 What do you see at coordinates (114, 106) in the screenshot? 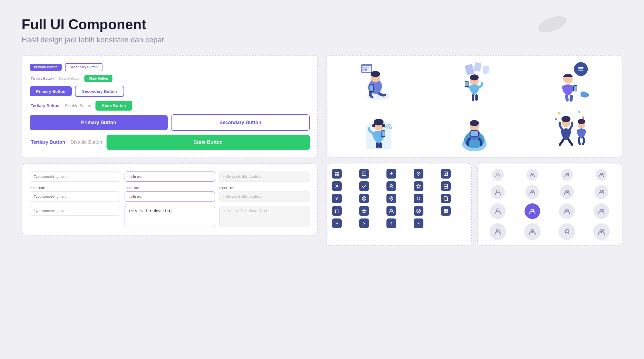
I see `state-button-medium: State Button` at bounding box center [114, 106].